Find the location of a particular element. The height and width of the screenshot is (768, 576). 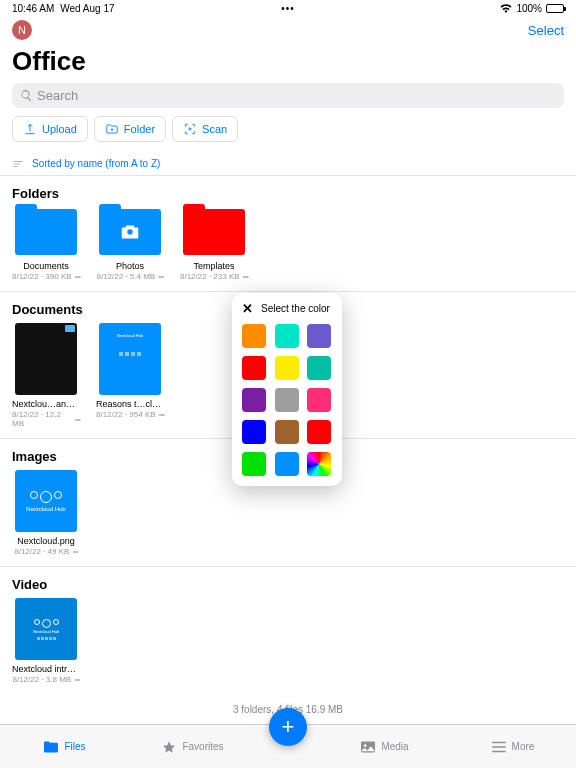

item-meta: 8/12/22 · 5.4 MB is located at coordinates (126, 276).